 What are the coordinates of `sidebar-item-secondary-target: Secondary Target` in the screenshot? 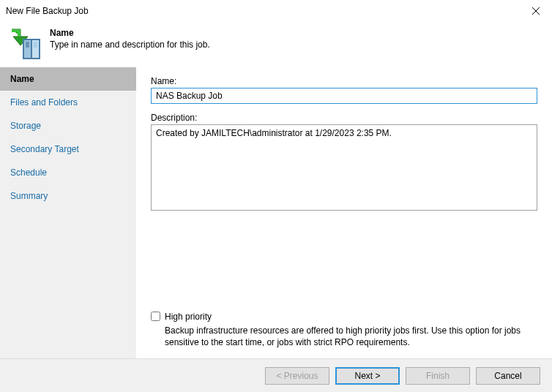 It's located at (68, 149).